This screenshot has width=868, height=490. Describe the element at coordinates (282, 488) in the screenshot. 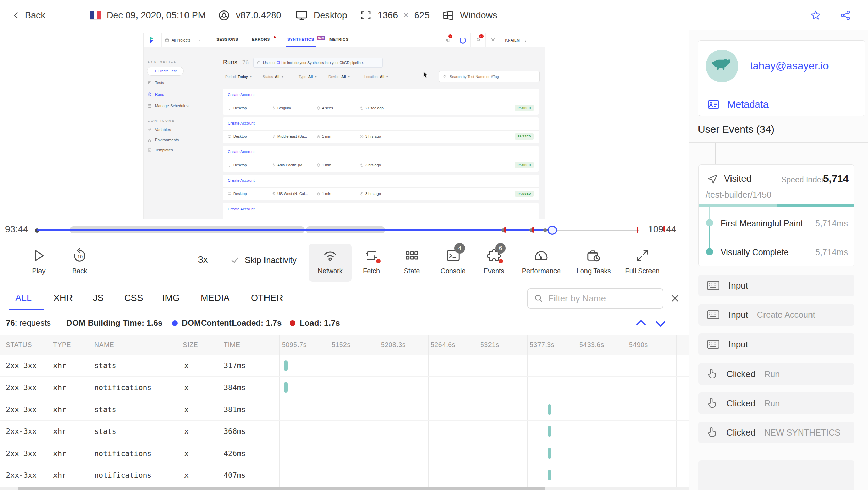

I see `scrollbar-thumb` at that location.